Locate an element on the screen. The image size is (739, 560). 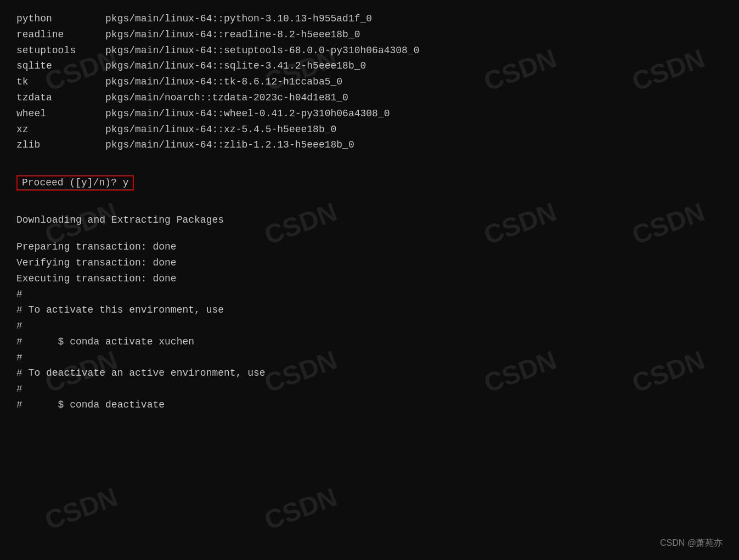
executing-line: Executing transaction: done is located at coordinates (370, 279).